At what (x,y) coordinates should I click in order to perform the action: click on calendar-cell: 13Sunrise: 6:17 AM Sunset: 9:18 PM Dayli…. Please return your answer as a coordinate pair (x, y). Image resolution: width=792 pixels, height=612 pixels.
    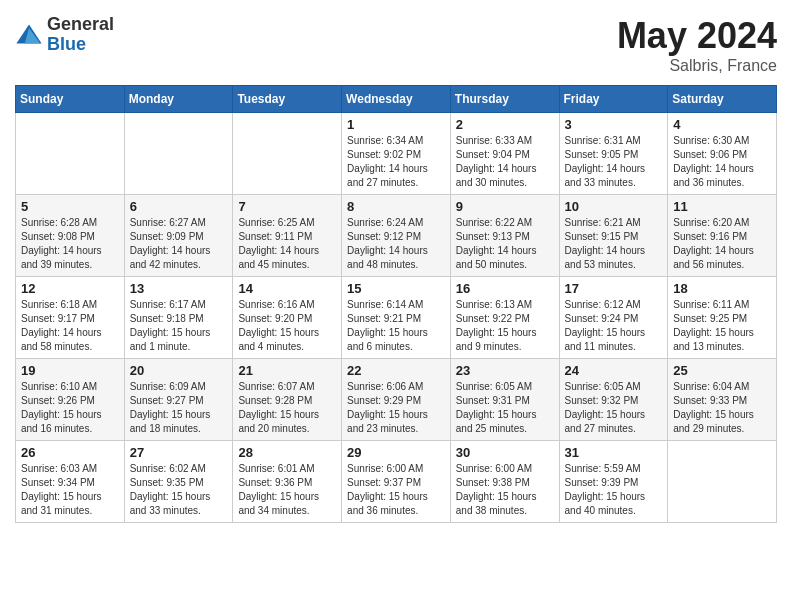
    Looking at the image, I should click on (178, 318).